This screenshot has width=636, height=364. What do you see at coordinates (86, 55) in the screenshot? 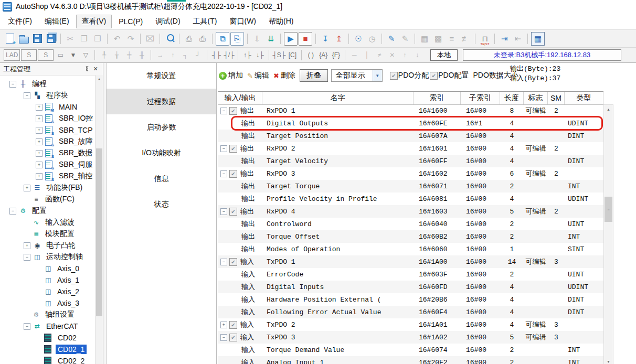
I see `down-triangle-outline-icon: ▽` at bounding box center [86, 55].